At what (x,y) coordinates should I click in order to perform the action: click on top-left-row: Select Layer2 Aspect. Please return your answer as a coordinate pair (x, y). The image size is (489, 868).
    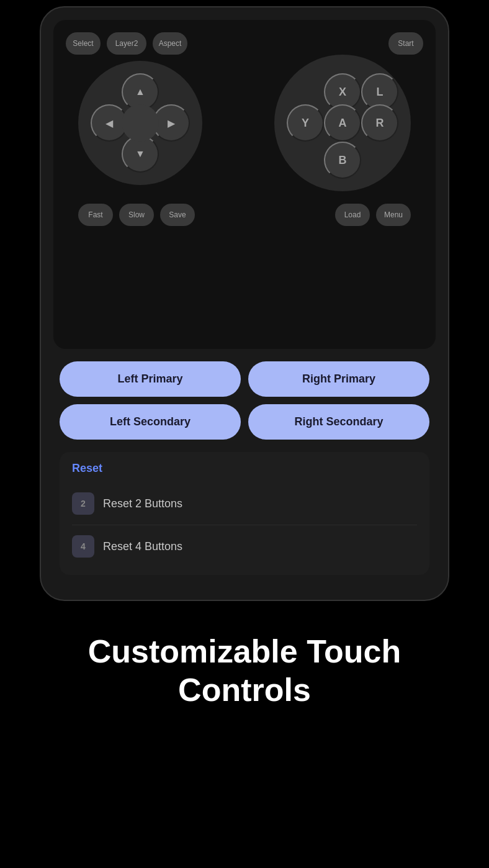
    Looking at the image, I should click on (127, 43).